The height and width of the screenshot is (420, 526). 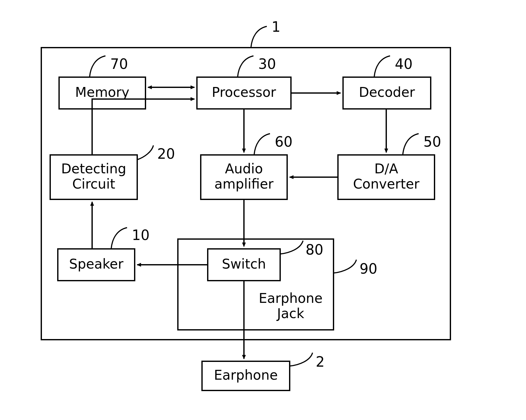 I want to click on leader-earphone, so click(x=301, y=359).